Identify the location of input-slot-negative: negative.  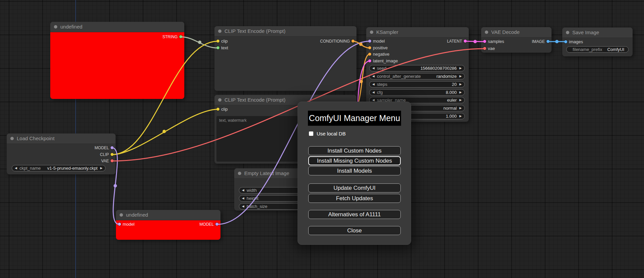
(417, 54).